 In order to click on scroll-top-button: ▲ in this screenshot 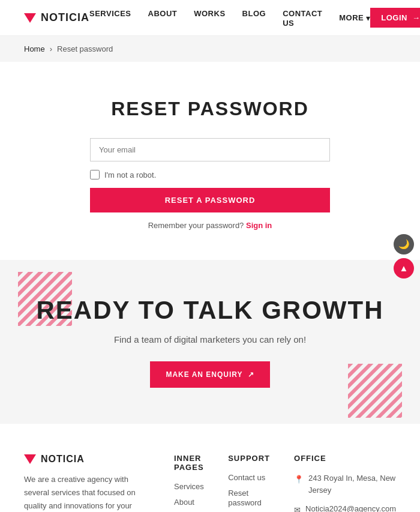, I will do `click(404, 268)`.